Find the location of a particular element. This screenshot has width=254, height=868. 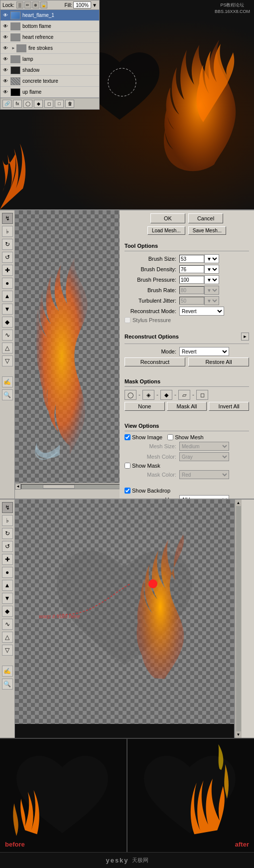

layer-row: 👁 ► fire strokes is located at coordinates (50, 48).